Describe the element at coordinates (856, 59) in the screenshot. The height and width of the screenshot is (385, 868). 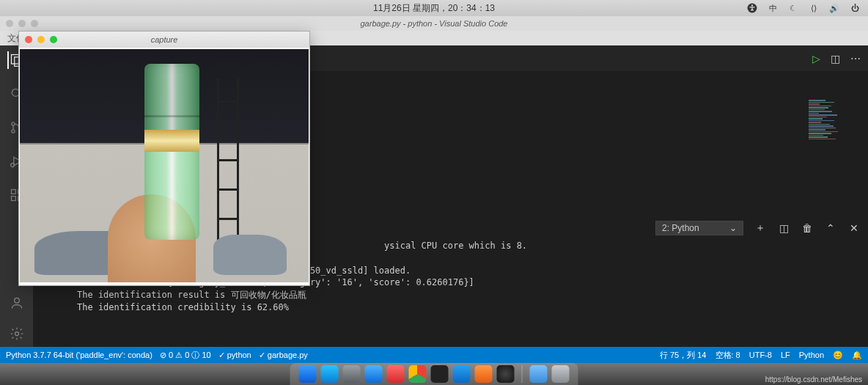
I see `more-icon: ⋯` at that location.